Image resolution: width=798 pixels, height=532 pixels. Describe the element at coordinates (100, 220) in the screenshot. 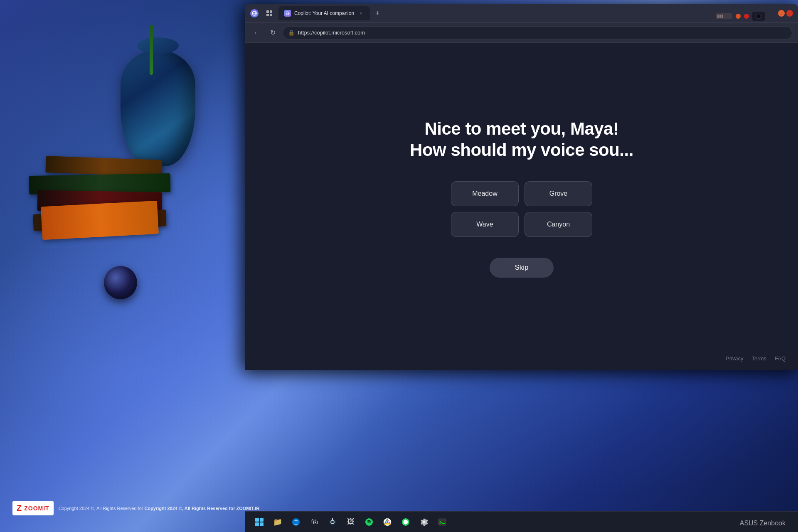

I see `orange-decoration` at that location.